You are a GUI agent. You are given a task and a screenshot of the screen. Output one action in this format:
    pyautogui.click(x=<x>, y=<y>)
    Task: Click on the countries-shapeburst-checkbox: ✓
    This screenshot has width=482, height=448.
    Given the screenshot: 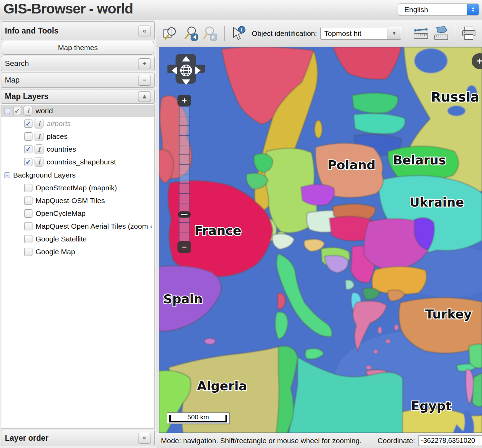 What is the action you would take?
    pyautogui.click(x=28, y=162)
    